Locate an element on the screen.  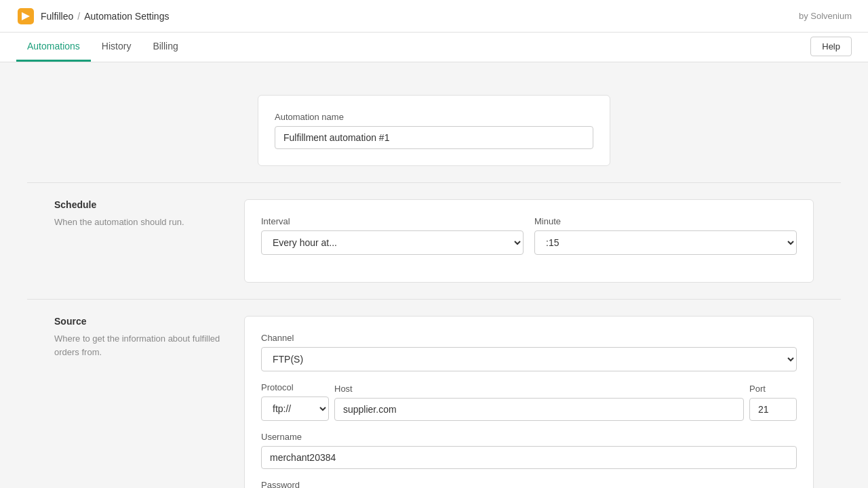
username-group: Username is located at coordinates (529, 450).